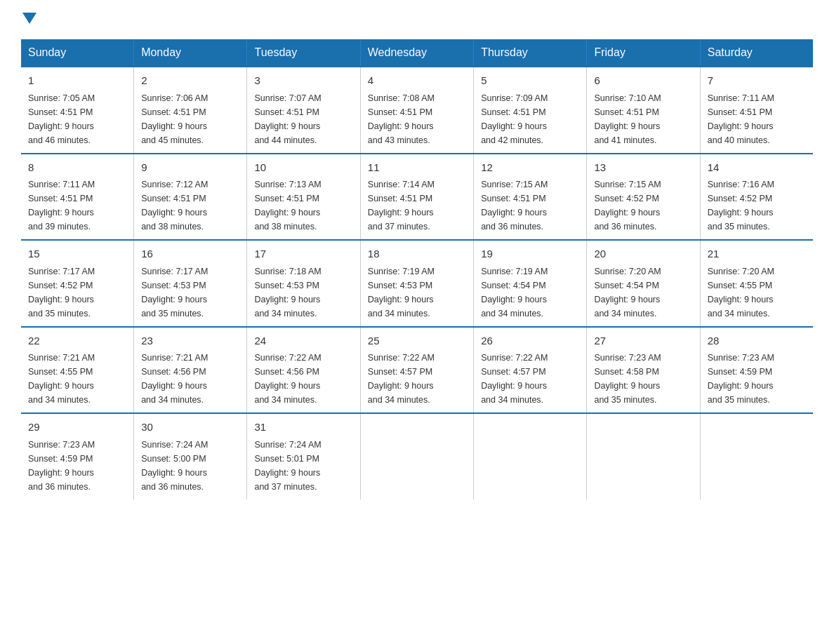 The width and height of the screenshot is (834, 644). What do you see at coordinates (402, 206) in the screenshot?
I see `day-info: Sunrise: 7:14 AMSunset: 4:51 PMDaylight:…` at bounding box center [402, 206].